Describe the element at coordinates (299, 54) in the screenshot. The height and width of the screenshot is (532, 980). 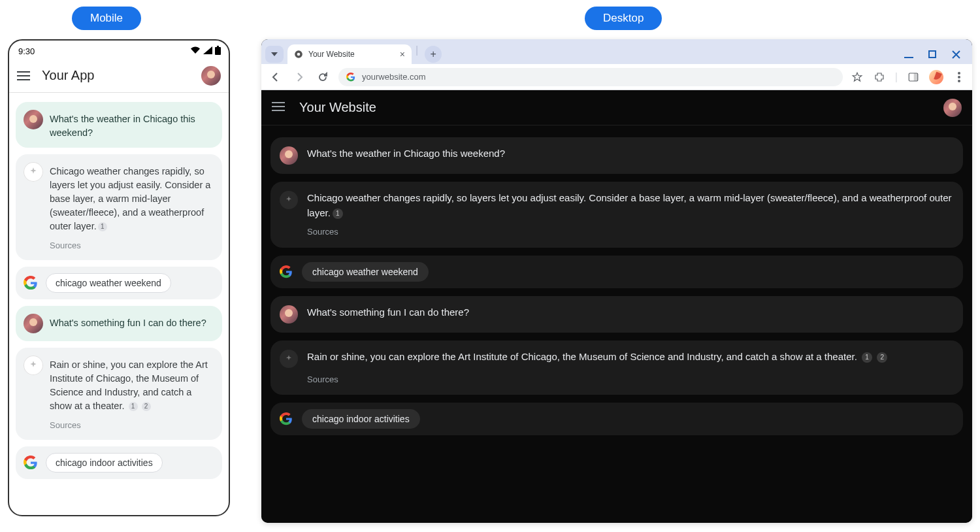
I see `tab-favicon-icon` at that location.